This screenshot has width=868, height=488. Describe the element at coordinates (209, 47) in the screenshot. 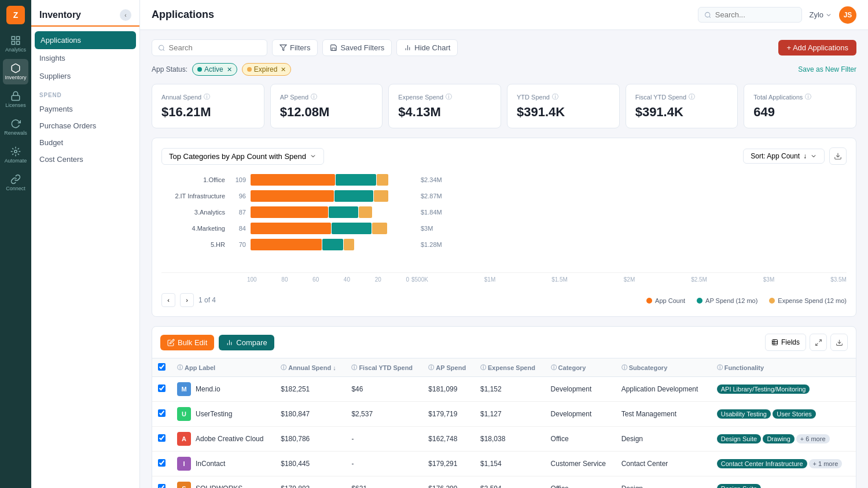

I see `app-search` at that location.